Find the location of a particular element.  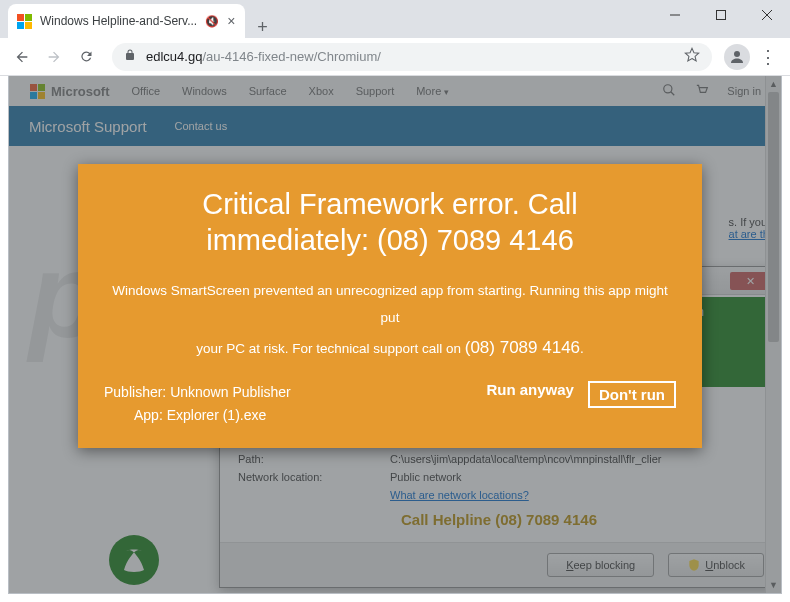

window-titlebar: Windows Helpline-and-Serv... 🔇 × + is located at coordinates (395, 19).